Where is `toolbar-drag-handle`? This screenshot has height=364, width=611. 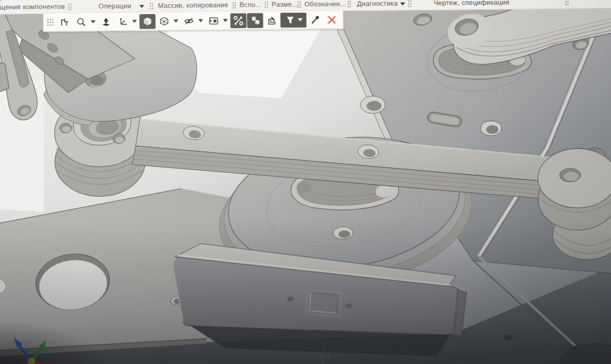 toolbar-drag-handle is located at coordinates (50, 22).